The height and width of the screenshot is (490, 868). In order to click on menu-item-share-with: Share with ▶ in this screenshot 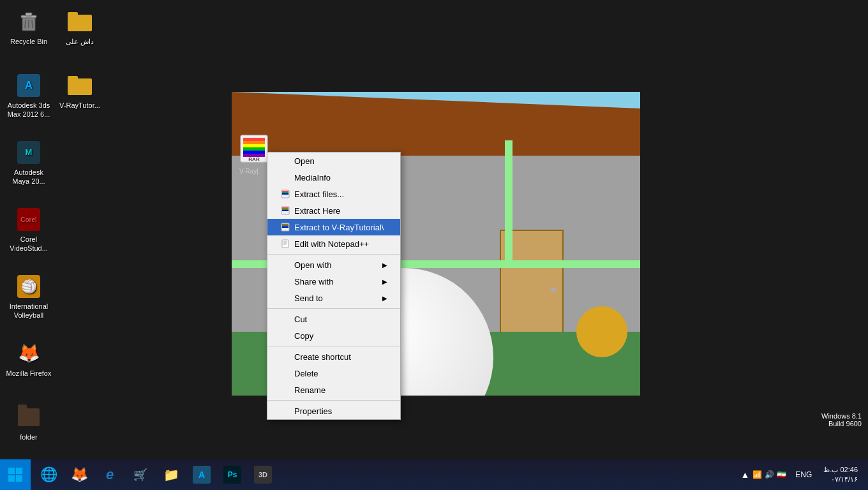, I will do `click(334, 281)`.